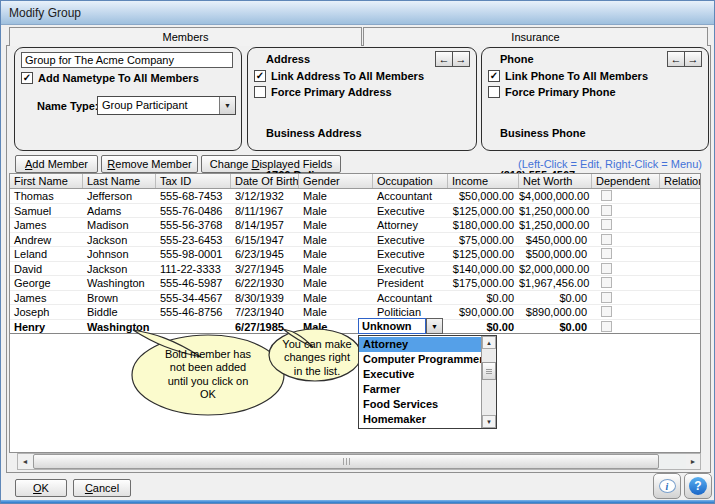  Describe the element at coordinates (698, 486) in the screenshot. I see `help-icon: ?` at that location.